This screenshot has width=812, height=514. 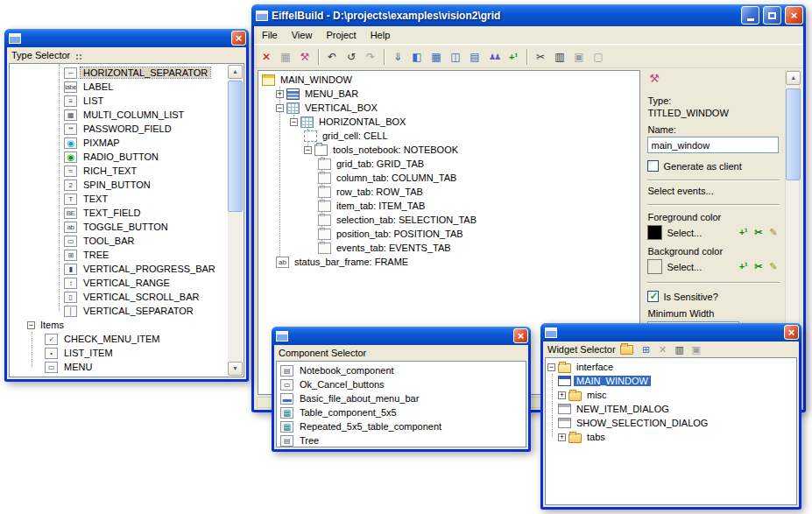 I want to click on tree-row: grid_cell: CELL, so click(x=448, y=136).